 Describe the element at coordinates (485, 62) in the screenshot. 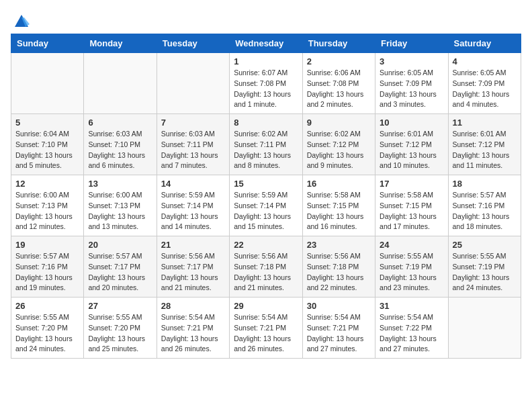

I see `day-number: 4` at that location.